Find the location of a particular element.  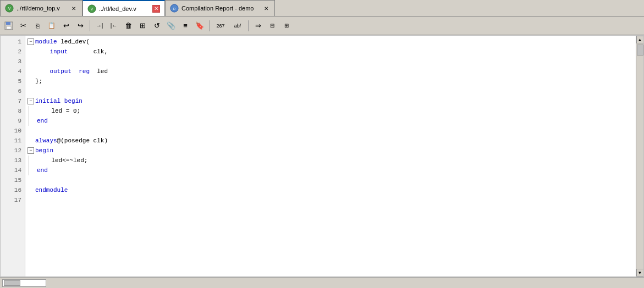

attach-button: 📎 is located at coordinates (171, 26).